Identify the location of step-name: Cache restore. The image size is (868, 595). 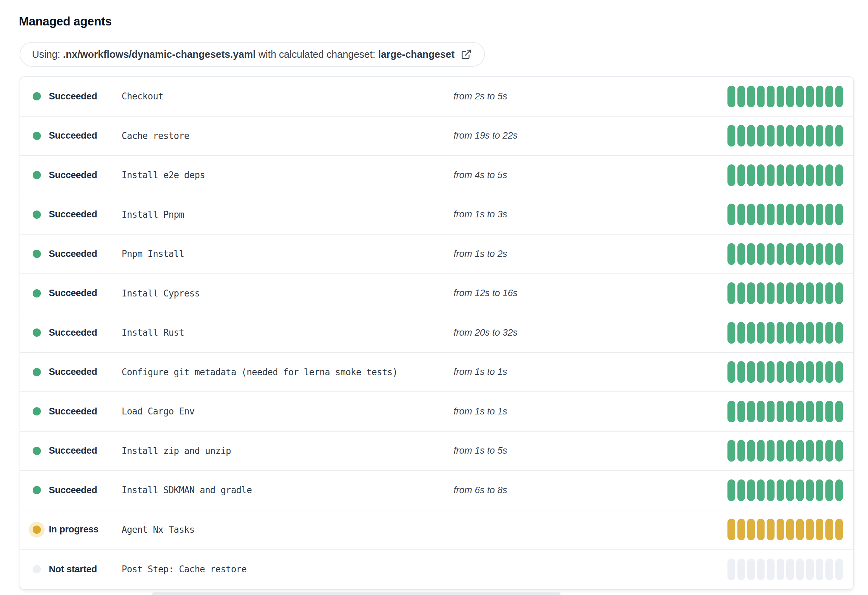
(288, 136).